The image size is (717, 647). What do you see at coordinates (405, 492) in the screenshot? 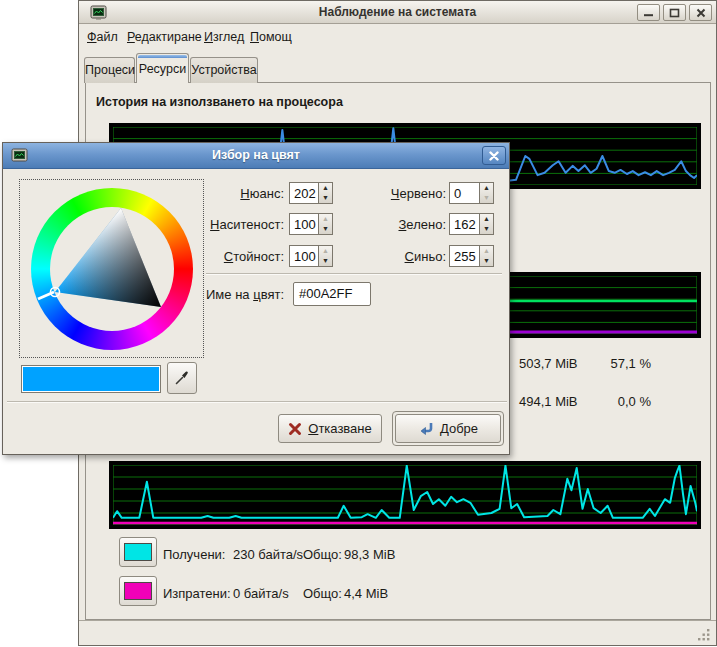
I see `network-received-line` at bounding box center [405, 492].